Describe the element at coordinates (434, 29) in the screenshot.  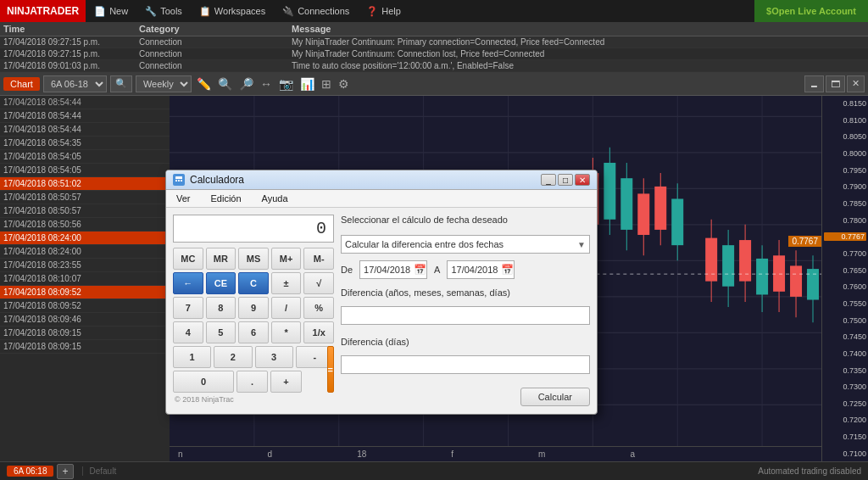
I see `log-table-header: Time Category Message` at that location.